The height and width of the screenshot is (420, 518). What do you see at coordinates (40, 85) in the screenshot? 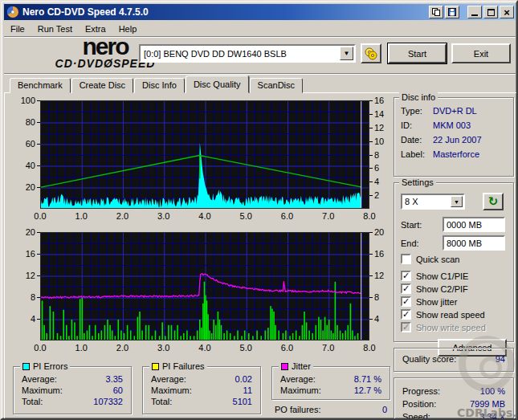
I see `tab-benchmark: Benchmark` at bounding box center [40, 85].